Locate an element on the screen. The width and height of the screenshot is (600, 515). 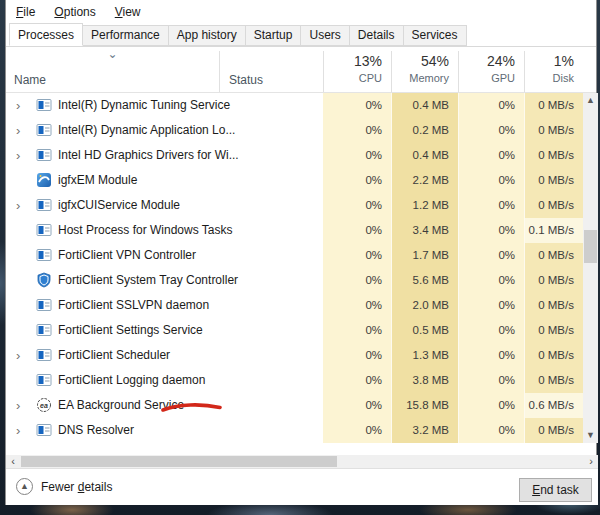
column-header-status: Status is located at coordinates (246, 80).